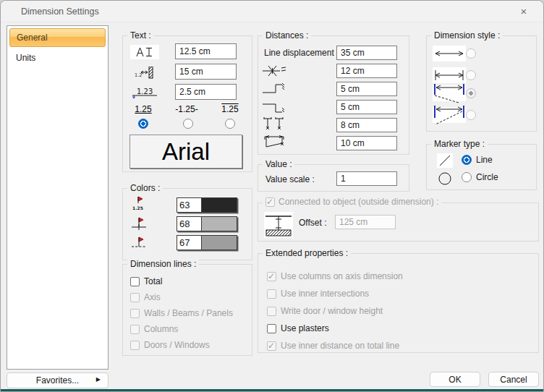 This screenshot has width=544, height=392. What do you see at coordinates (445, 161) in the screenshot?
I see `line-marker-icon` at bounding box center [445, 161].